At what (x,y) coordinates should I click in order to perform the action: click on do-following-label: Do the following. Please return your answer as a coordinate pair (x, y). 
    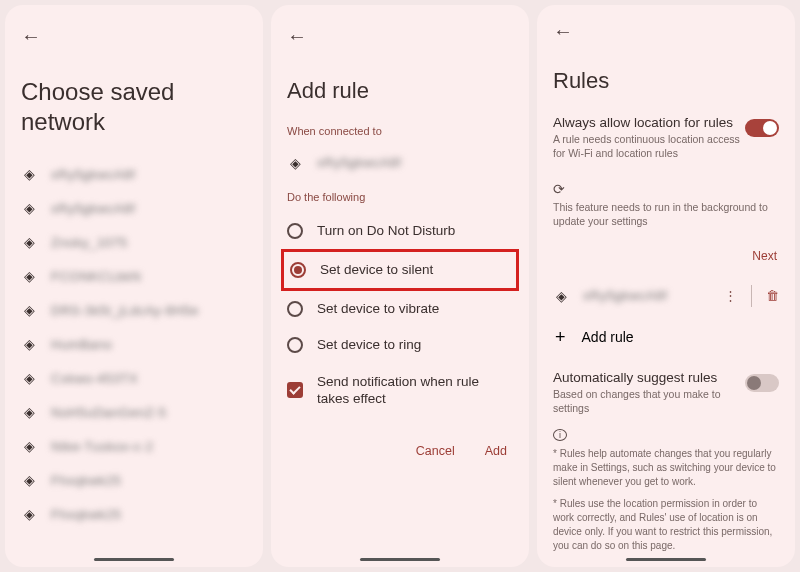
    Looking at the image, I should click on (400, 197).